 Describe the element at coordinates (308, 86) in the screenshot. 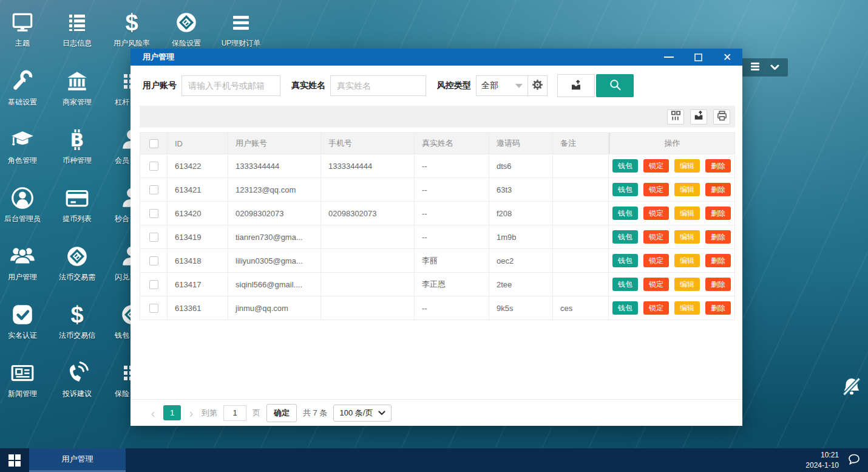

I see `realname-label: 真实姓名` at that location.